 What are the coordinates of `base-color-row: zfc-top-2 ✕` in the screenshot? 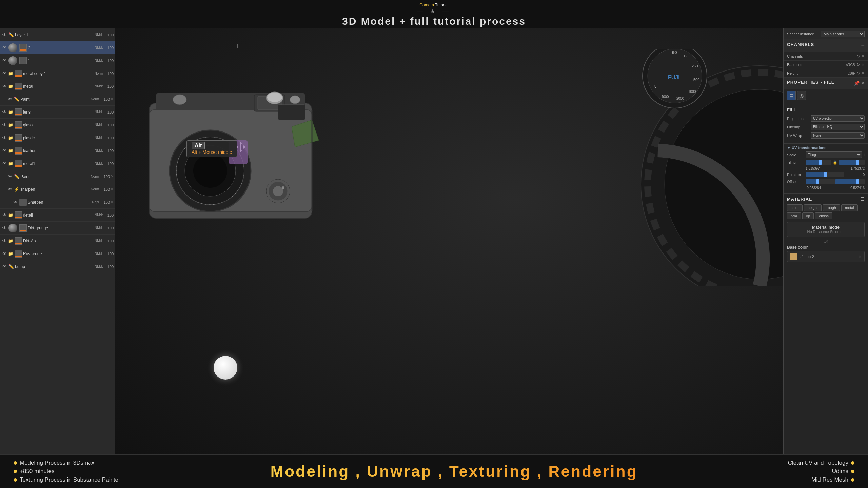 It's located at (826, 257).